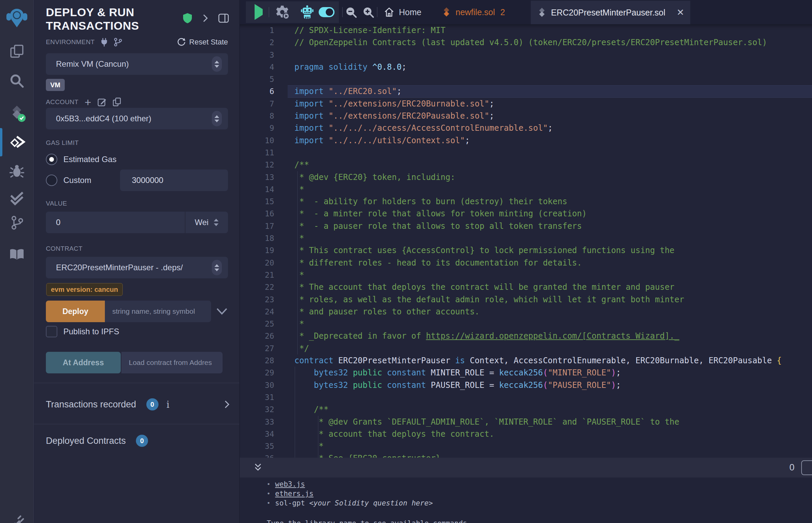 This screenshot has height=523, width=812. I want to click on code-line-9: 9import "../../../access/AccessControlEn…, so click(526, 128).